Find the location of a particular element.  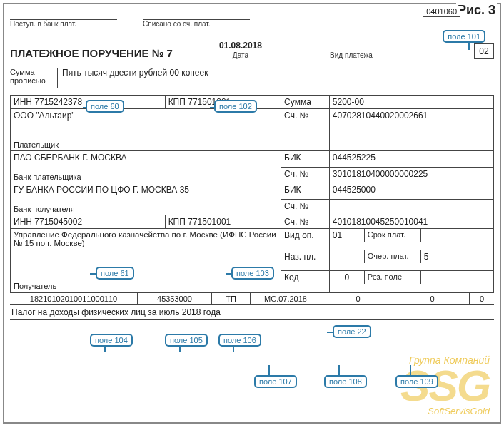

watermark-bottom: SoftServisGold is located at coordinates (445, 411).